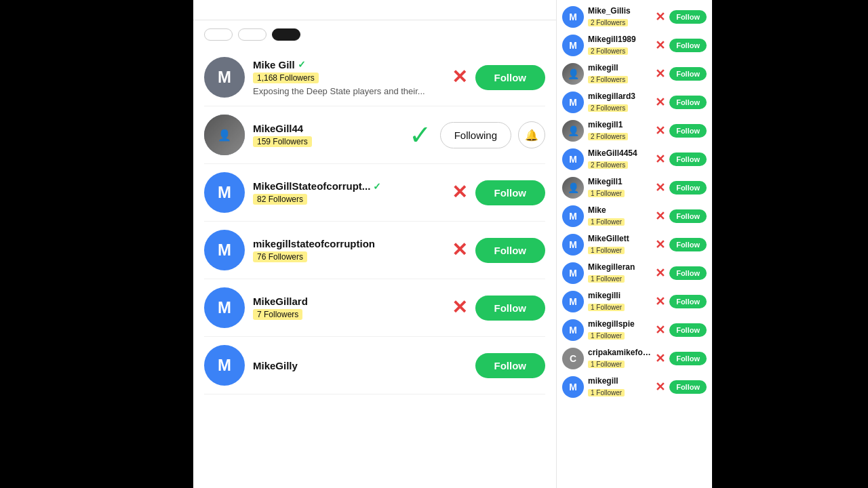 Image resolution: width=868 pixels, height=488 pixels. Describe the element at coordinates (635, 188) in the screenshot. I see `right-panel-item: 👤Mikegill11 Follower✕Follow` at that location.